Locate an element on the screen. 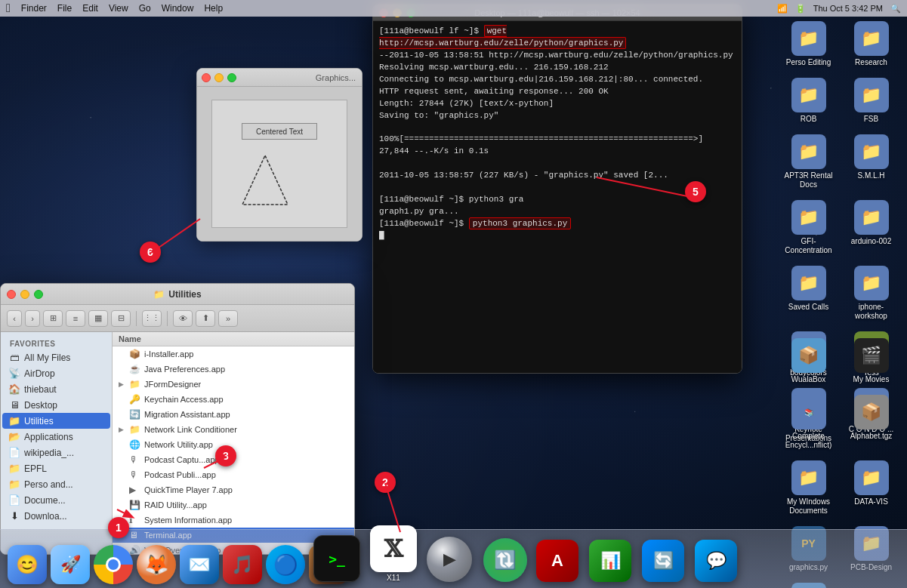  applications-icon: 📂 is located at coordinates (14, 436).